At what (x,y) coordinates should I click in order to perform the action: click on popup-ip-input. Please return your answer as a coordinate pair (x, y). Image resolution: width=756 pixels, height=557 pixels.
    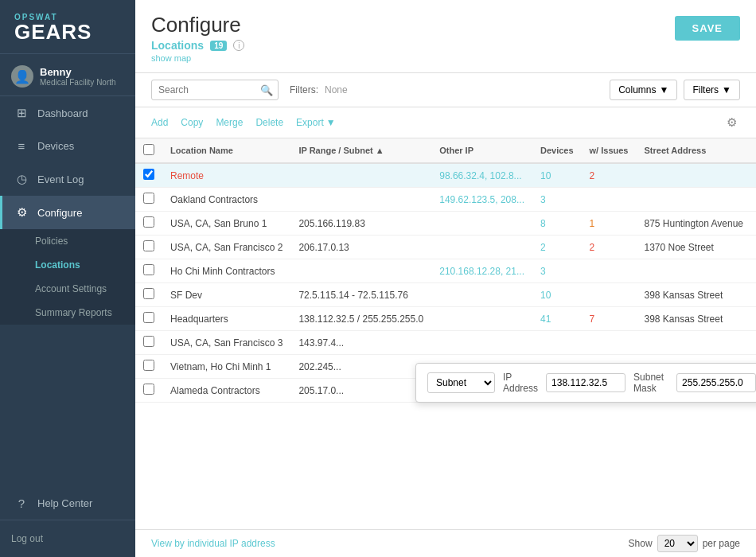
    Looking at the image, I should click on (586, 383).